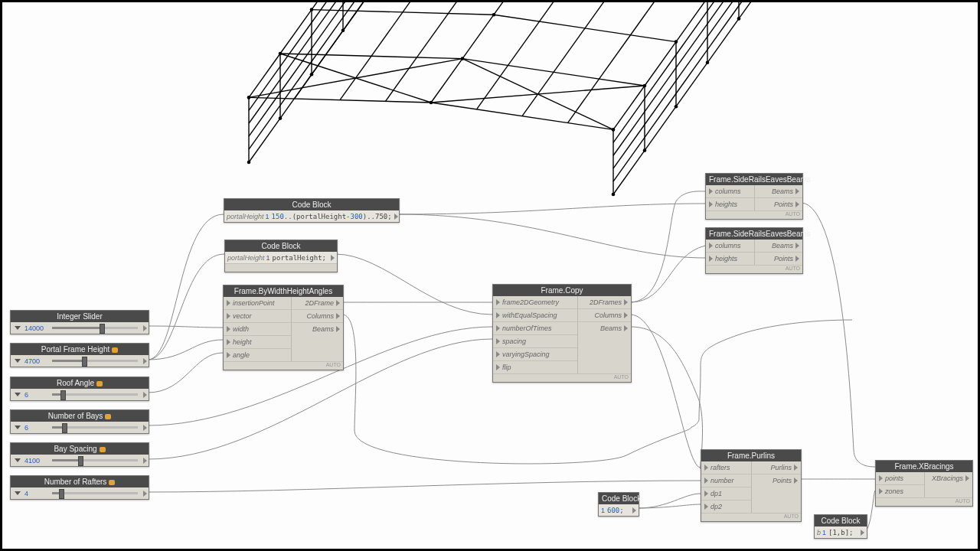  Describe the element at coordinates (281, 256) in the screenshot. I see `code-block-portalheight: Code Block portalHeight 1 portalHeight;` at that location.